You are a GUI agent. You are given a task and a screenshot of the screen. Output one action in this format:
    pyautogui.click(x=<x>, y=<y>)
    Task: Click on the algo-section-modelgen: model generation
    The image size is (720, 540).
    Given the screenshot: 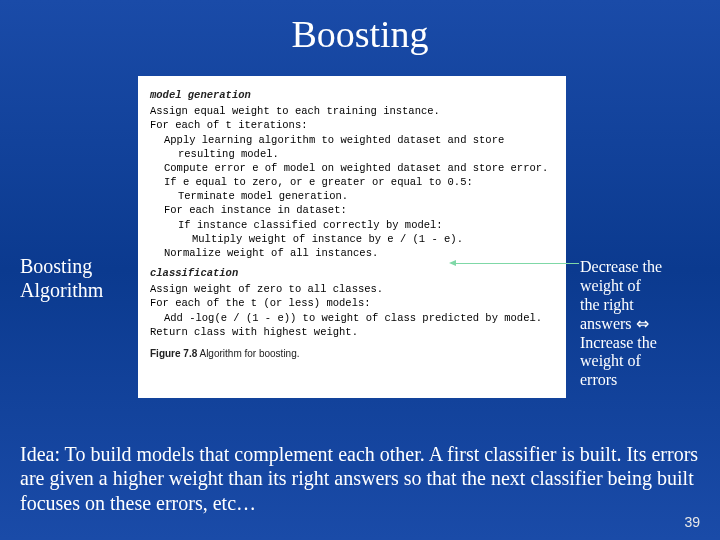 What is the action you would take?
    pyautogui.click(x=352, y=95)
    